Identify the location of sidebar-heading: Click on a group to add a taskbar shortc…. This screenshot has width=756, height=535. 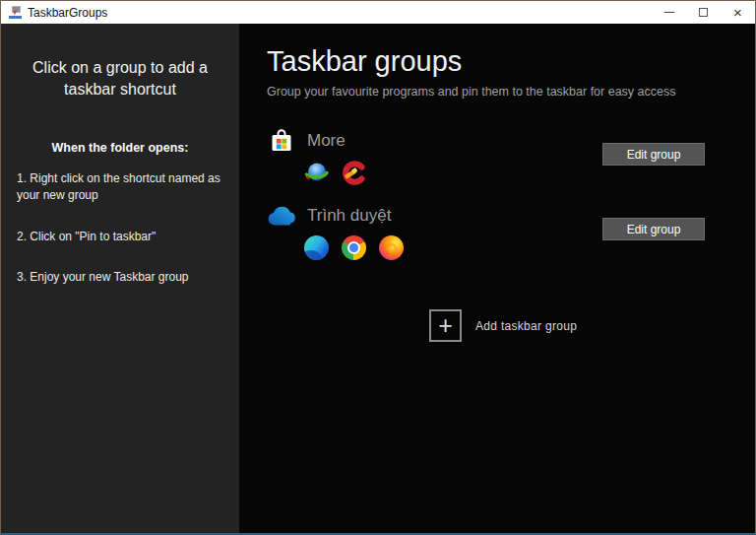
(120, 79).